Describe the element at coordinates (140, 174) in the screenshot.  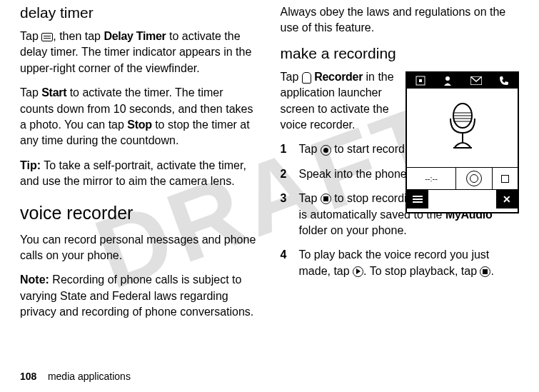
I see `delay-timer-tip: Tip: To take a self-portrait, activate t…` at that location.